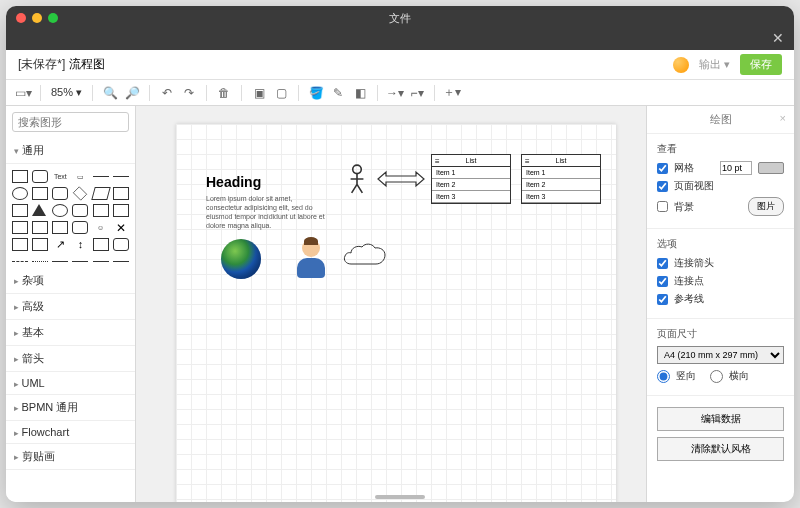  What do you see at coordinates (42, 64) in the screenshot?
I see `unsaved-indicator: [未保存*]` at bounding box center [42, 64].